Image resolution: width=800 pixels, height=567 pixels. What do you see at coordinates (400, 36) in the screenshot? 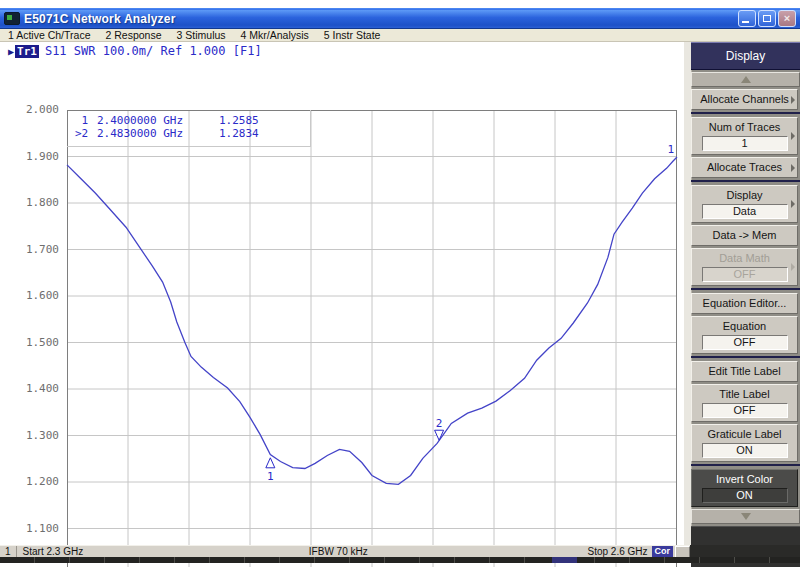
I see `menu-bar: 1 Active Ch/Trace2 Response3 Stimulus4 M…` at bounding box center [400, 36].